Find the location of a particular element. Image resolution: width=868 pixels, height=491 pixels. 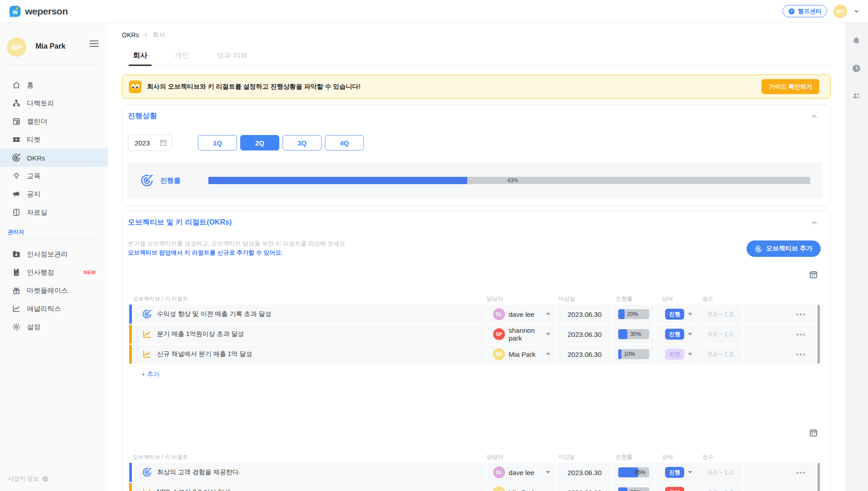

sidebar-item-ticket: 티켓 is located at coordinates (54, 140).